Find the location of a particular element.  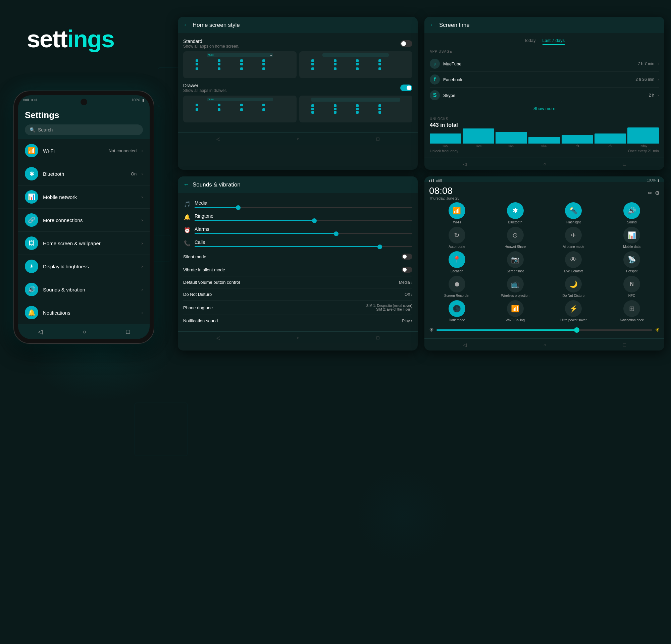

qs-tile-dnd: 🌙 Do Not Disturb is located at coordinates (574, 287).